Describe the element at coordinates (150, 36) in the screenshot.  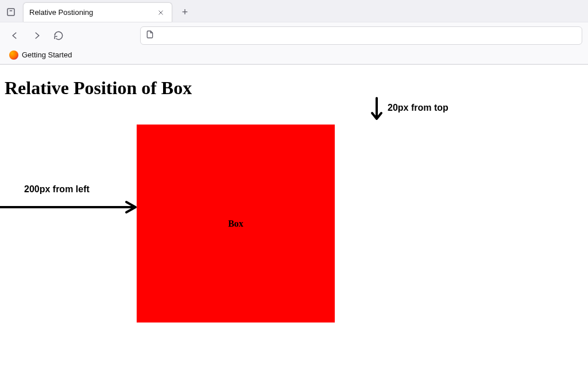
I see `page-icon` at that location.